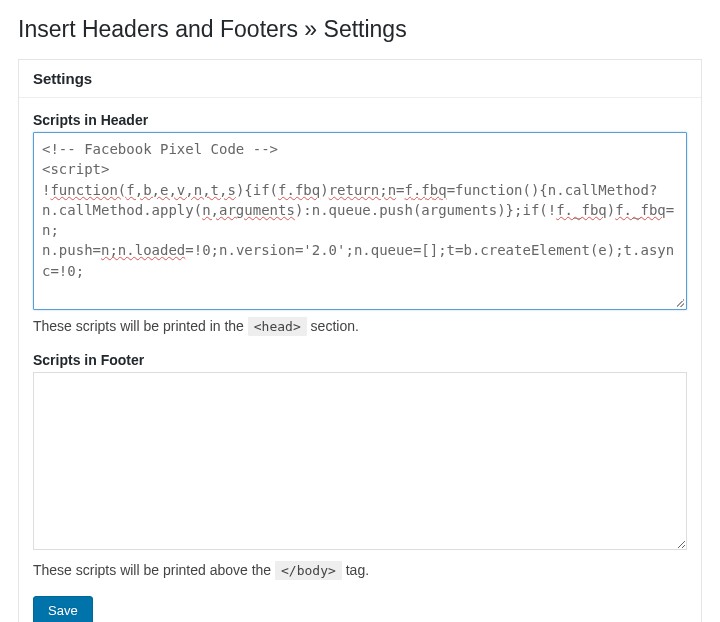 This screenshot has height=622, width=720. I want to click on body-tag-code: </body>, so click(308, 570).